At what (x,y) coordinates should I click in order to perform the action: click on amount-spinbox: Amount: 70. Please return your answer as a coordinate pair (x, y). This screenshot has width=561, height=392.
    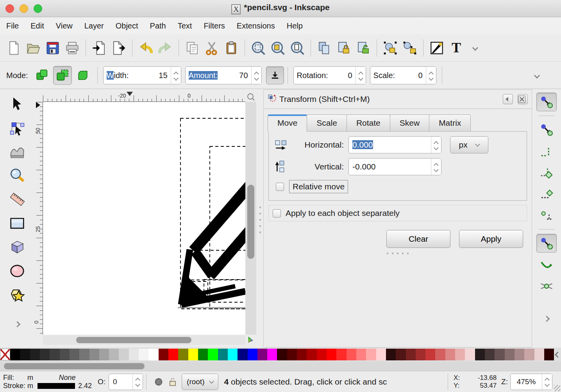
    Looking at the image, I should click on (223, 75).